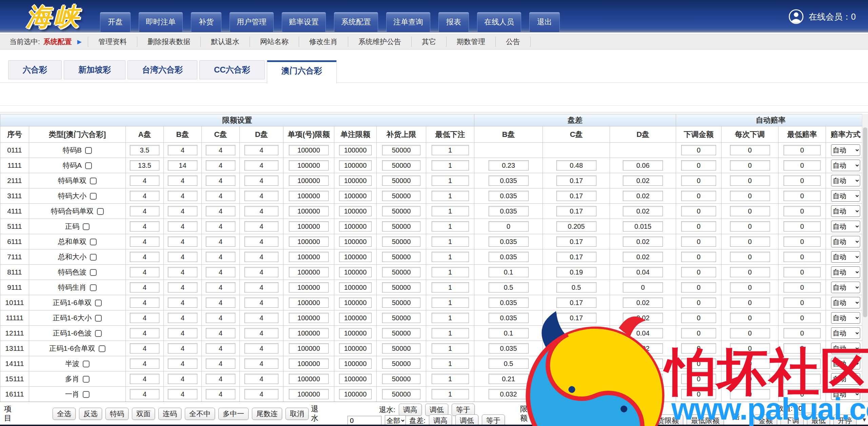 The height and width of the screenshot is (426, 868). Describe the element at coordinates (408, 22) in the screenshot. I see `nav-bet-query: 注单查询` at that location.